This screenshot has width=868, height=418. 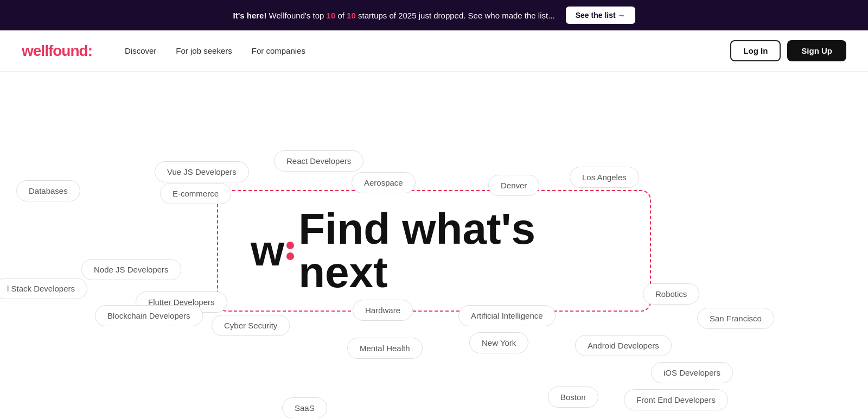 I want to click on logo-dot-bottom, so click(x=290, y=256).